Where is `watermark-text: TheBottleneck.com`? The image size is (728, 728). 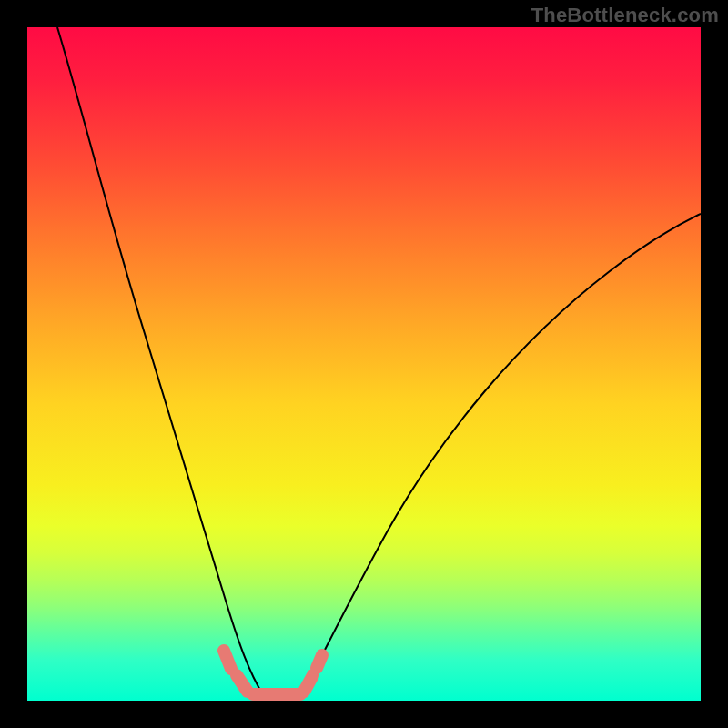 watermark-text: TheBottleneck.com is located at coordinates (625, 15).